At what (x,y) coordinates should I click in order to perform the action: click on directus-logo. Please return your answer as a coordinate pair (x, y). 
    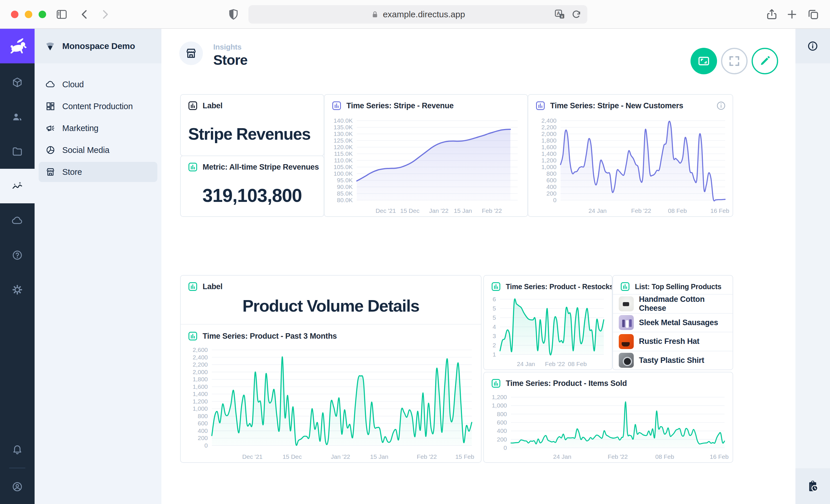
    Looking at the image, I should click on (18, 46).